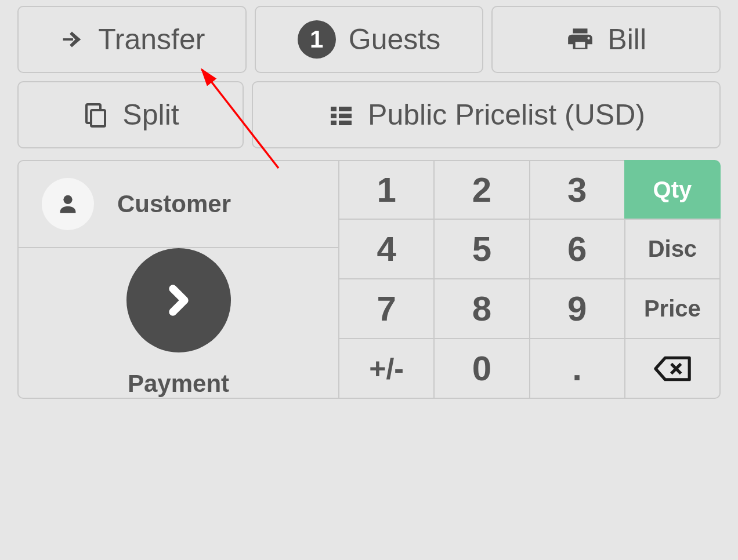 The image size is (738, 560). What do you see at coordinates (672, 190) in the screenshot?
I see `numpad-mode-qty: Qty` at bounding box center [672, 190].